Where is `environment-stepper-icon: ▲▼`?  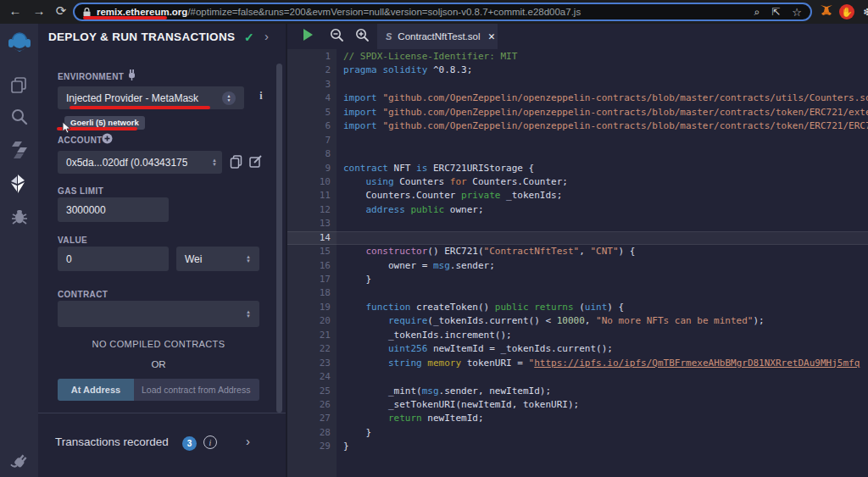 environment-stepper-icon: ▲▼ is located at coordinates (229, 98).